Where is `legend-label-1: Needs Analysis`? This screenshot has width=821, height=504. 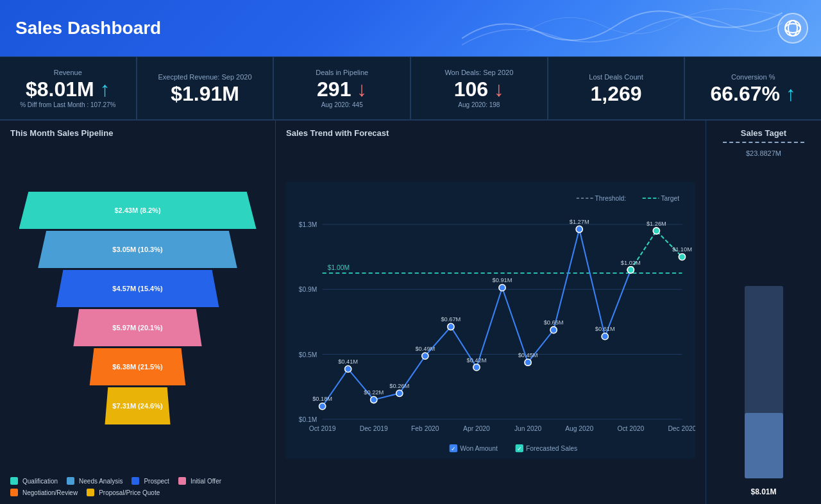
legend-label-1: Needs Analysis is located at coordinates (101, 481).